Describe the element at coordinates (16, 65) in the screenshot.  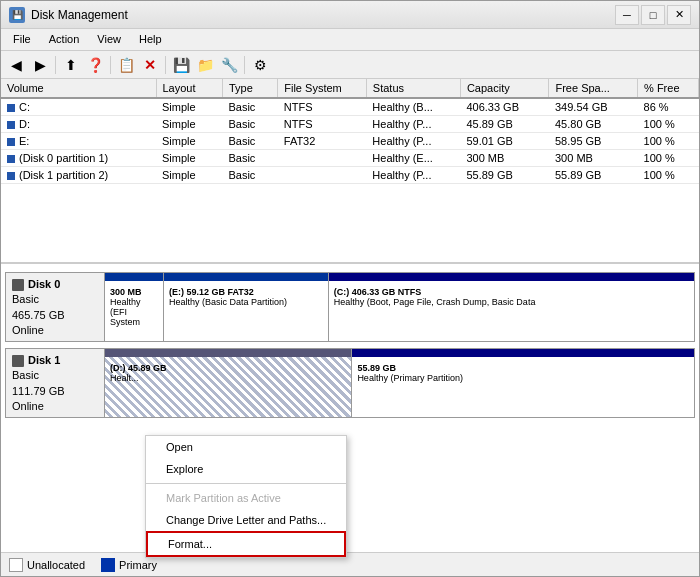
I see `back-button: ◀` at that location.